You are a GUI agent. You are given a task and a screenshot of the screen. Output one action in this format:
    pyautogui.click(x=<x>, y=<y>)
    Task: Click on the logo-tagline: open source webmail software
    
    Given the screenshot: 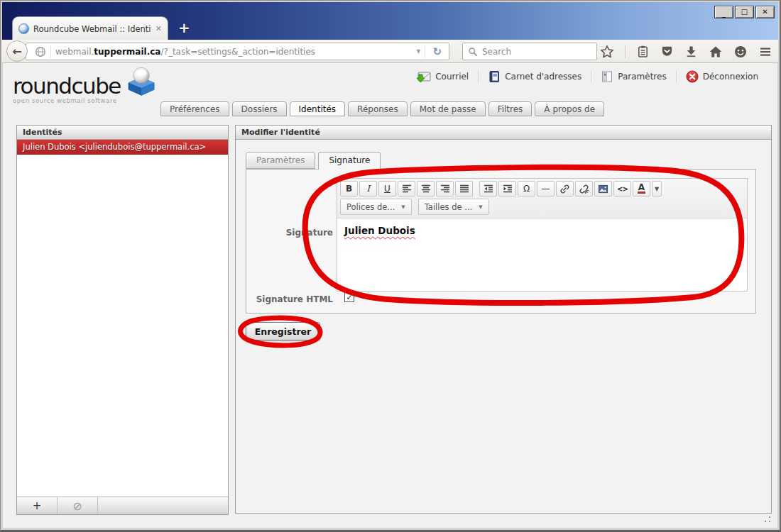 What is the action you would take?
    pyautogui.click(x=86, y=101)
    